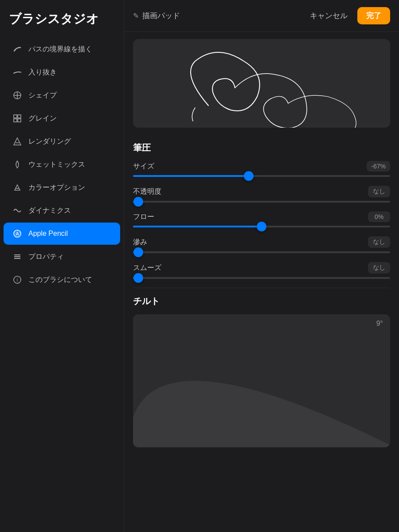  I want to click on slider-label-smooth: スムーズ, so click(147, 268).